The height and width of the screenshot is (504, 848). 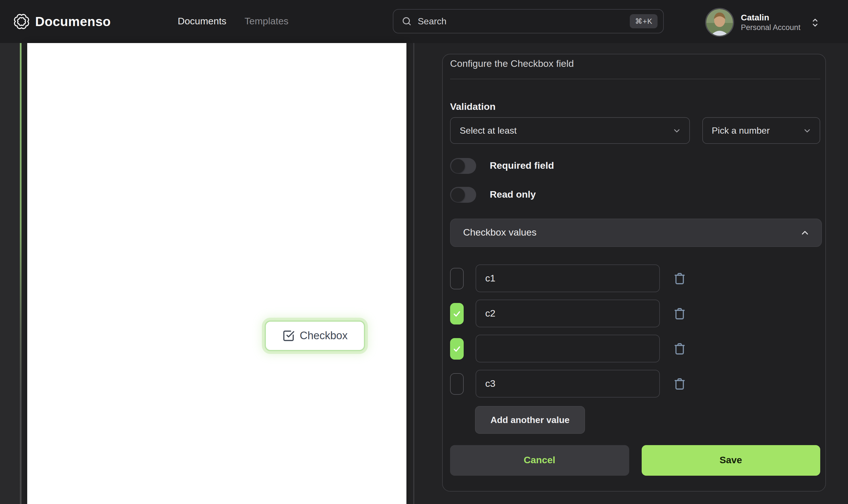 What do you see at coordinates (233, 22) in the screenshot?
I see `primary-nav: Documents Templates` at bounding box center [233, 22].